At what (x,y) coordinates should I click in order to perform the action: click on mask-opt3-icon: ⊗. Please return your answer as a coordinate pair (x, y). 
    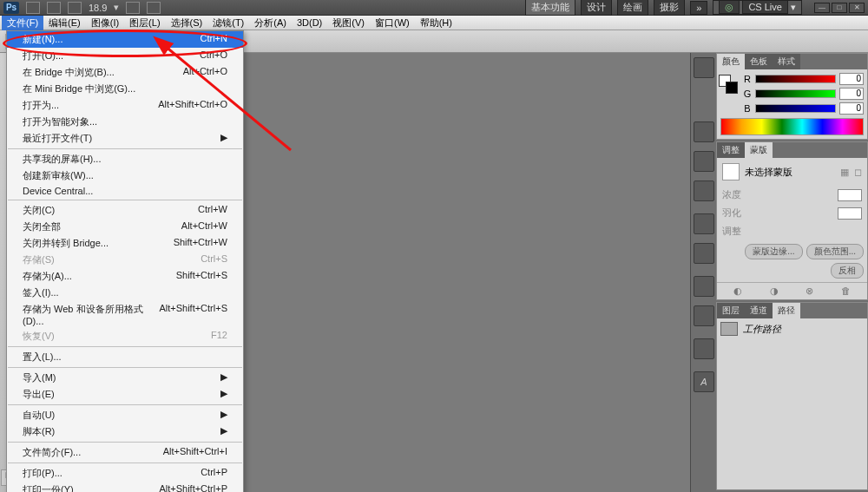
    Looking at the image, I should click on (809, 292).